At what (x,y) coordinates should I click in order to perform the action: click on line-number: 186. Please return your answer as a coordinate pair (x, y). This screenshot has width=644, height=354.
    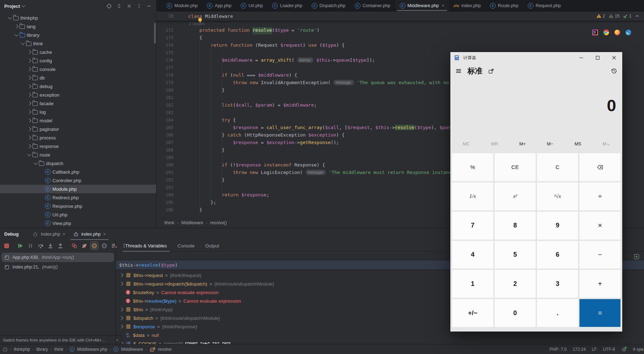
    Looking at the image, I should click on (165, 135).